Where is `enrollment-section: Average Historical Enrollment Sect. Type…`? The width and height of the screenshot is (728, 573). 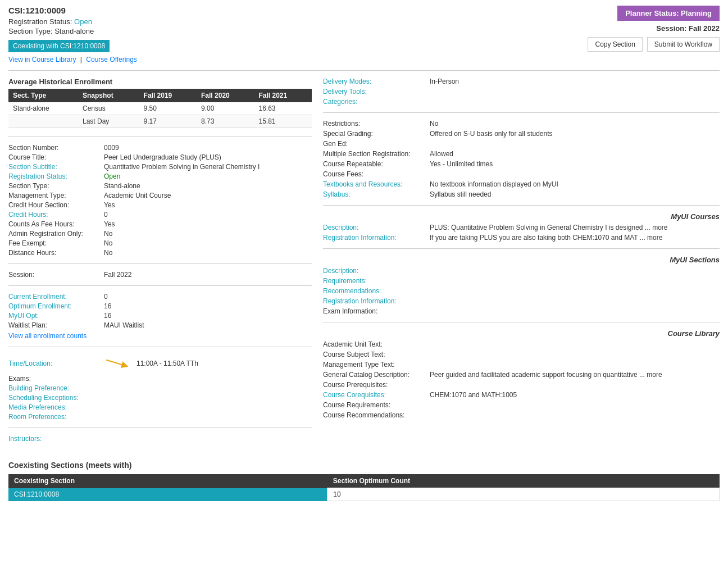
enrollment-section: Average Historical Enrollment Sect. Type… is located at coordinates (160, 103).